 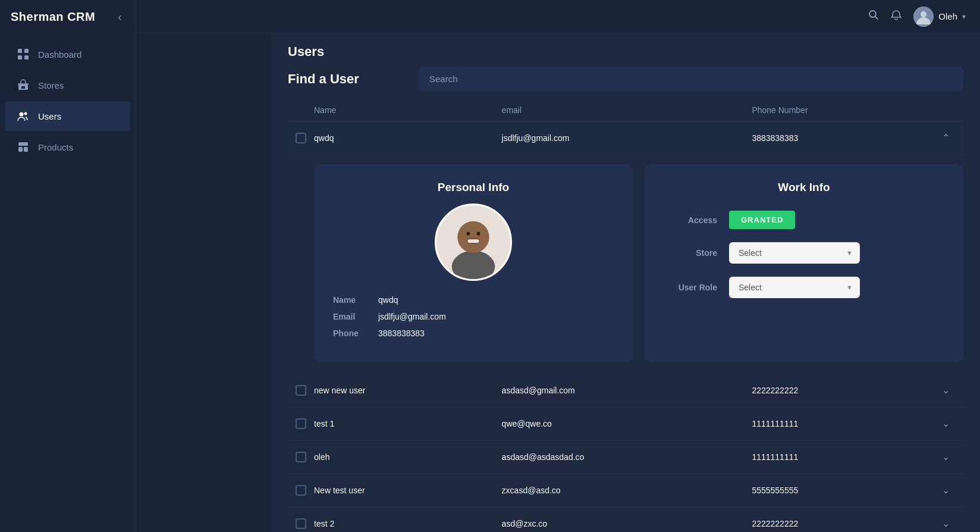 I want to click on products-icon, so click(x=23, y=147).